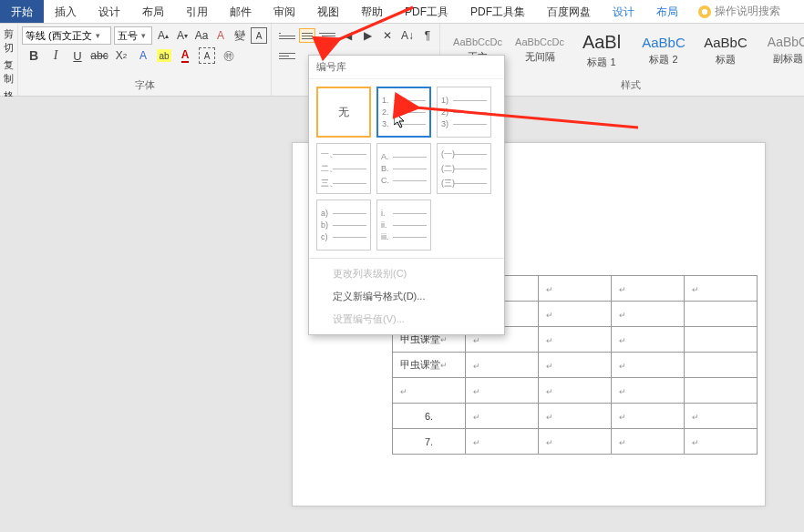 This screenshot has height=532, width=804. What do you see at coordinates (575, 365) in the screenshot?
I see `table-row: 甲虫课堂↵↵↵↵` at bounding box center [575, 365].